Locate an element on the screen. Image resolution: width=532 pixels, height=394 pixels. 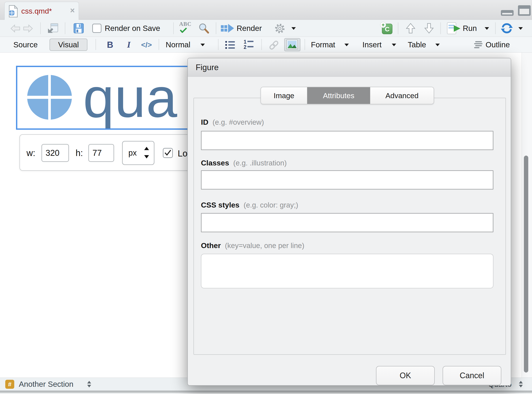
section-spinner-down-icon is located at coordinates (89, 386).